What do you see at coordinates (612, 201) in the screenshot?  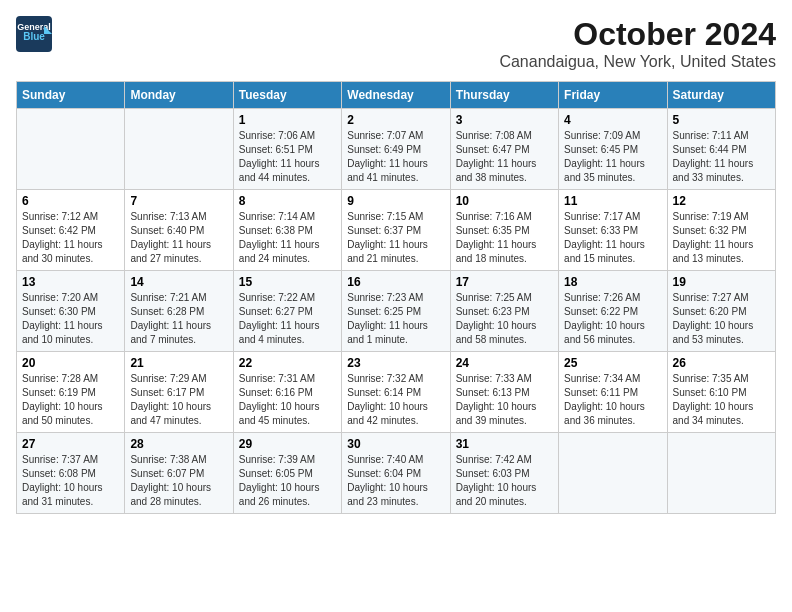 I see `day-number: 11` at bounding box center [612, 201].